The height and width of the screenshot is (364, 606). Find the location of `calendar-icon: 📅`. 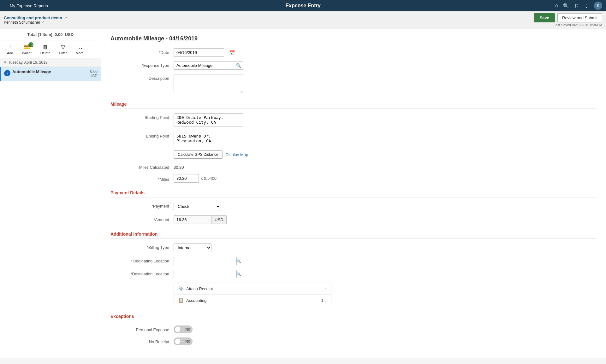

calendar-icon: 📅 is located at coordinates (232, 53).